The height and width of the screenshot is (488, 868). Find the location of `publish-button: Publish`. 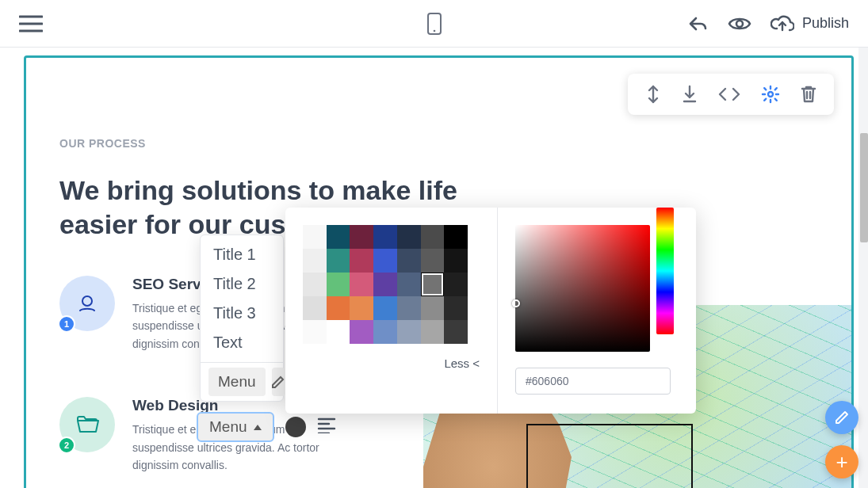

publish-button: Publish is located at coordinates (810, 24).